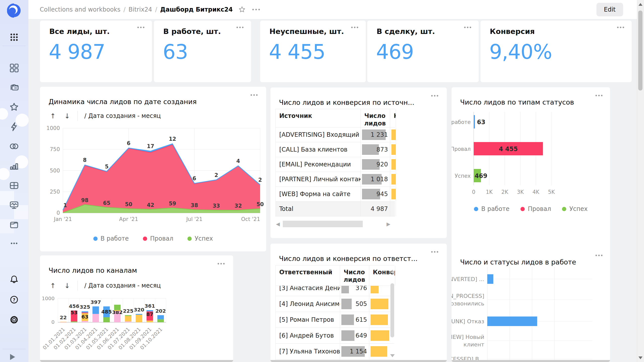 This screenshot has width=644, height=362. Describe the element at coordinates (13, 357) in the screenshot. I see `expand-icon` at that location.